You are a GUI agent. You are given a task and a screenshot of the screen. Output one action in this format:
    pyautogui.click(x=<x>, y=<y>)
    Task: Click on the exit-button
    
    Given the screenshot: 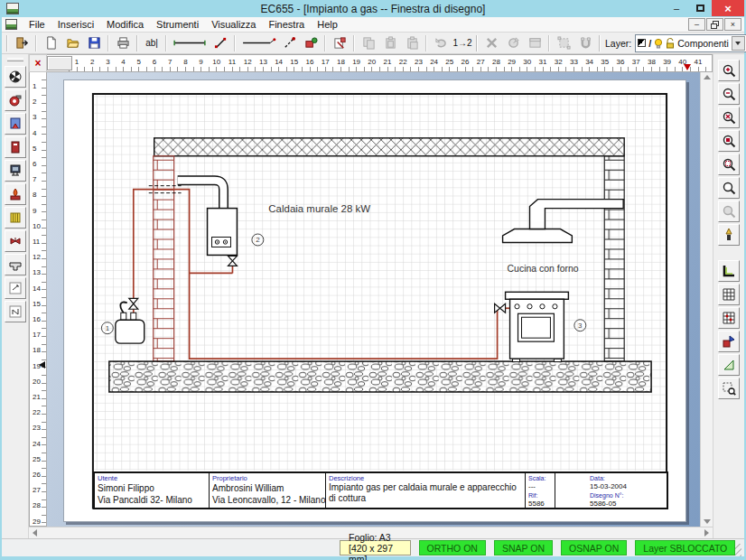 What is the action you would take?
    pyautogui.click(x=22, y=43)
    